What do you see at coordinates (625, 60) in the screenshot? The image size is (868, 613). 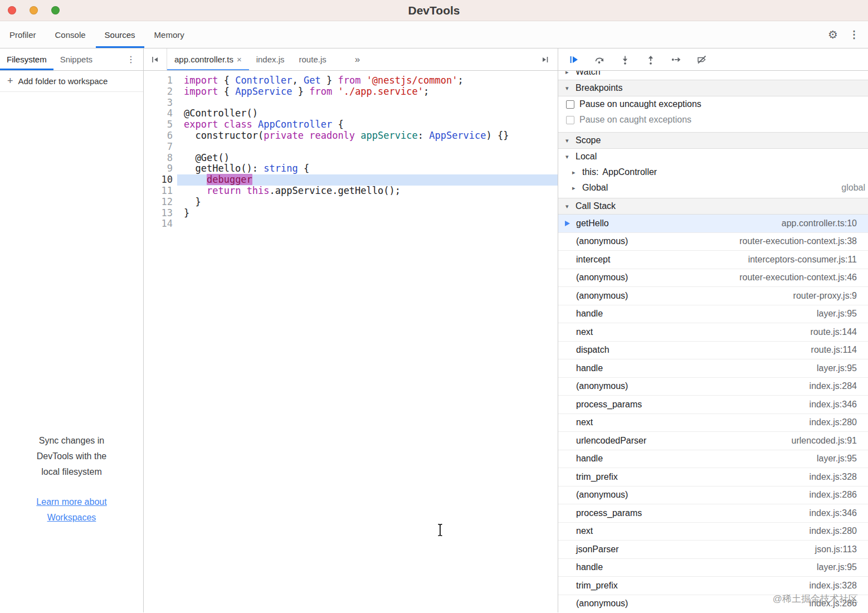 I see `step-into-button` at bounding box center [625, 60].